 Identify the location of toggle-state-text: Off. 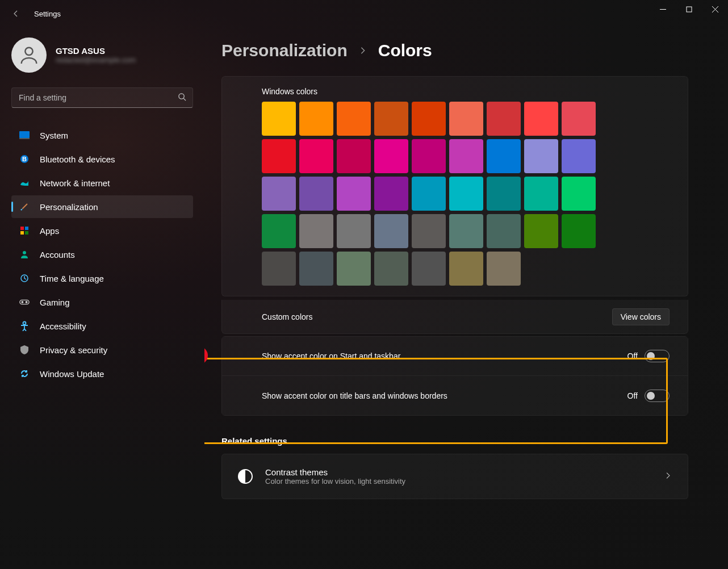
(633, 356).